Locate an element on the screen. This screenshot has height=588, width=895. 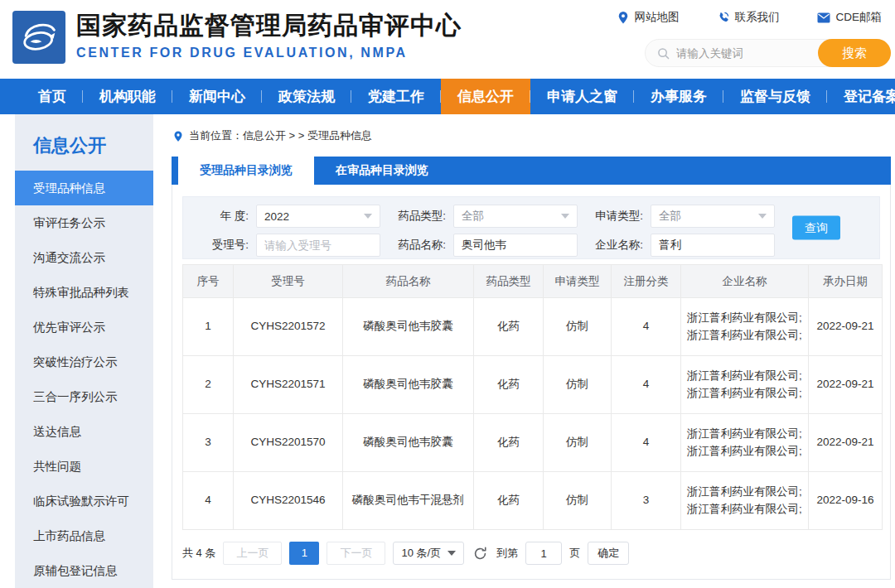
sidebar-title: 信息公开 is located at coordinates (85, 142).